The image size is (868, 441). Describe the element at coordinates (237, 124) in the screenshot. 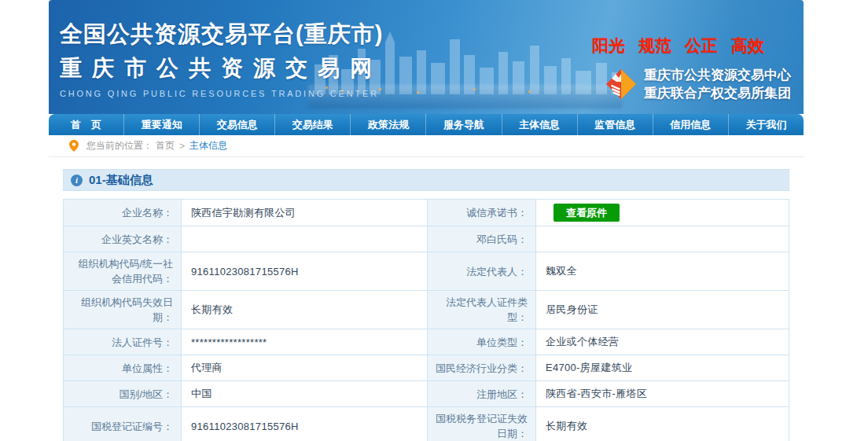

I see `nav-item-3: 交易信息` at that location.